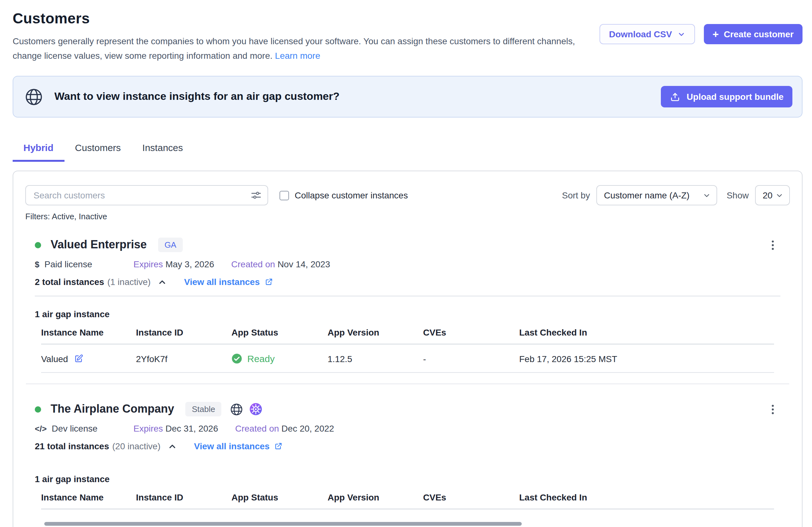  Describe the element at coordinates (162, 149) in the screenshot. I see `tab-instances: Instances` at that location.